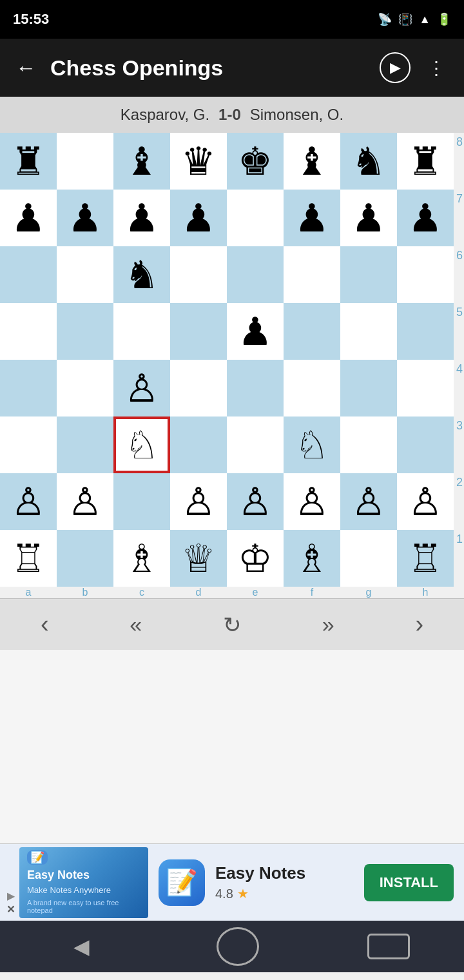  I want to click on chess-cell-h2: ♙, so click(425, 502).